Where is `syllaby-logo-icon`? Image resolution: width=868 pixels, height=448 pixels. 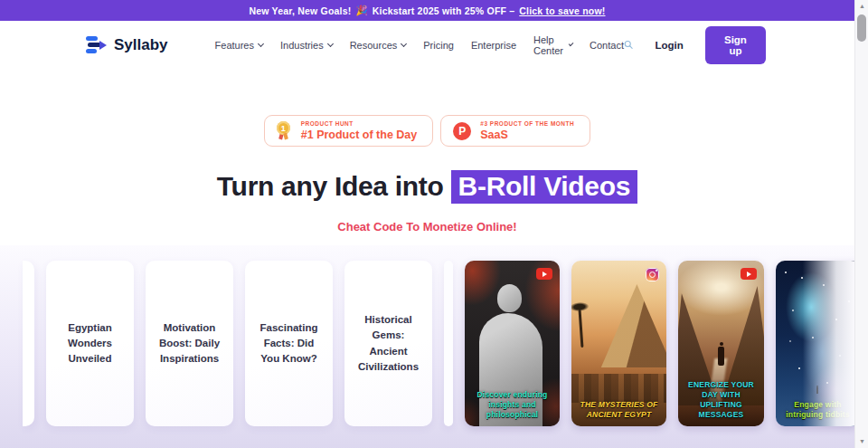 syllaby-logo-icon is located at coordinates (96, 45).